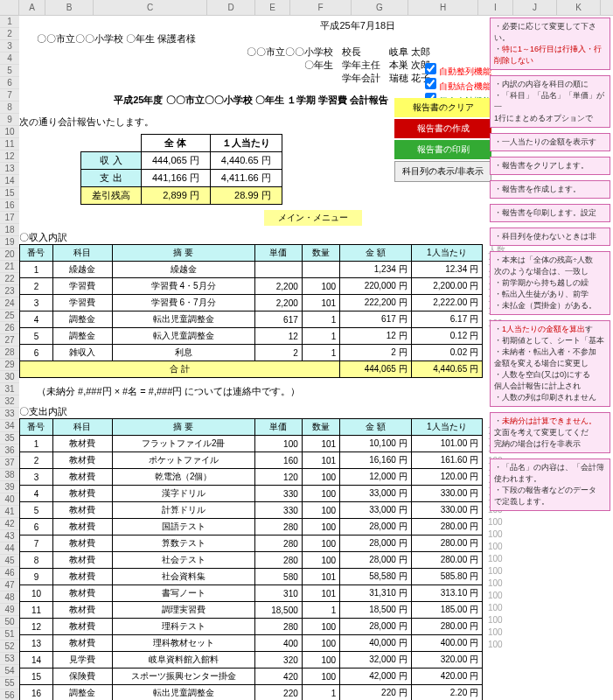 This screenshot has width=613, height=700. I want to click on table-row: 1教材費フラットファイル2冊10010110,100 円101.00 円, so click(252, 444).